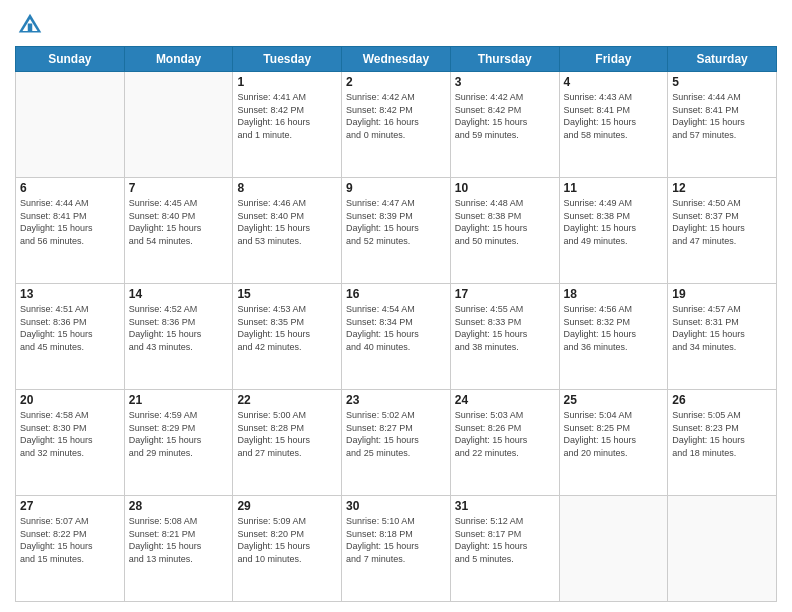 The height and width of the screenshot is (612, 792). What do you see at coordinates (504, 443) in the screenshot?
I see `day-cell: 24Sunrise: 5:03 AM Sunset: 8:26 PM Dayli…` at bounding box center [504, 443].